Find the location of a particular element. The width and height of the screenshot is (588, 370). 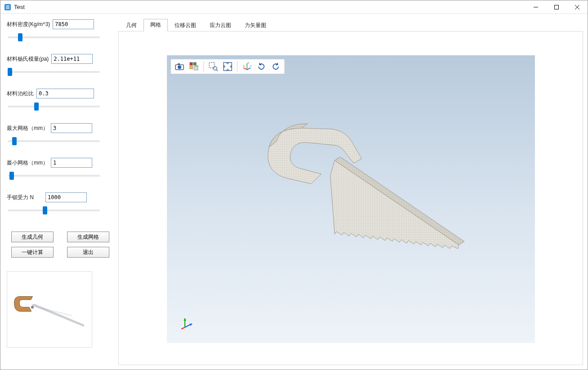

exit-button: 退出 is located at coordinates (88, 252).